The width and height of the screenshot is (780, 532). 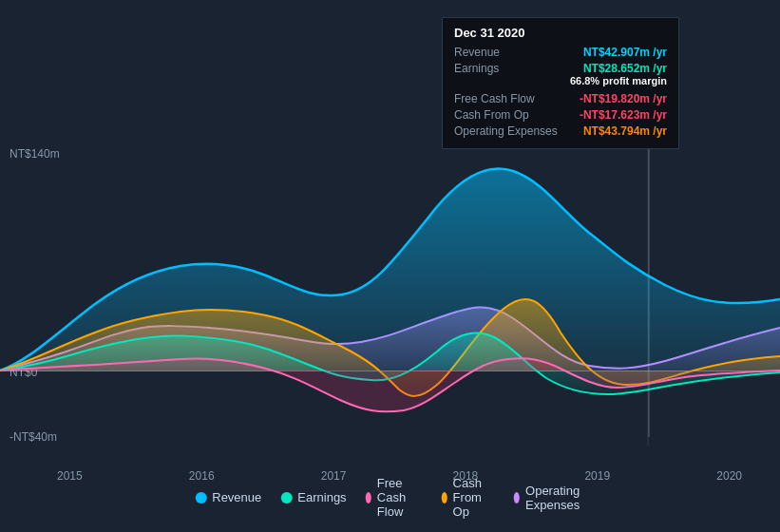 What do you see at coordinates (730, 476) in the screenshot?
I see `x-label-2020: 2020` at bounding box center [730, 476].